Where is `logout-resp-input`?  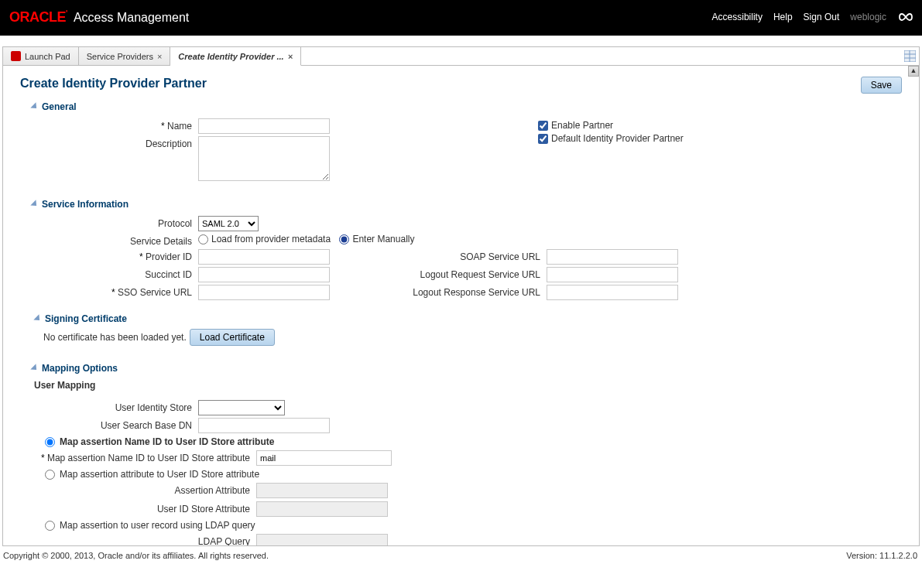
logout-resp-input is located at coordinates (612, 292).